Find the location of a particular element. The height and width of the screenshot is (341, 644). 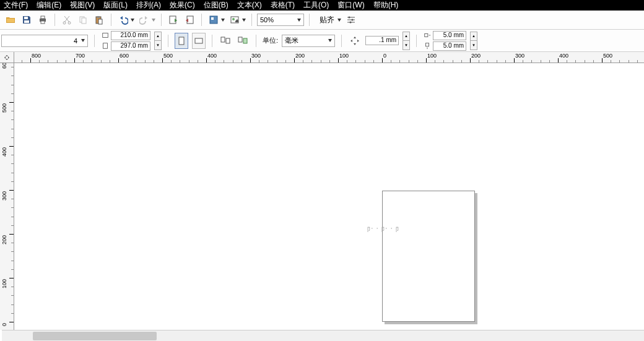

document-page is located at coordinates (429, 256).